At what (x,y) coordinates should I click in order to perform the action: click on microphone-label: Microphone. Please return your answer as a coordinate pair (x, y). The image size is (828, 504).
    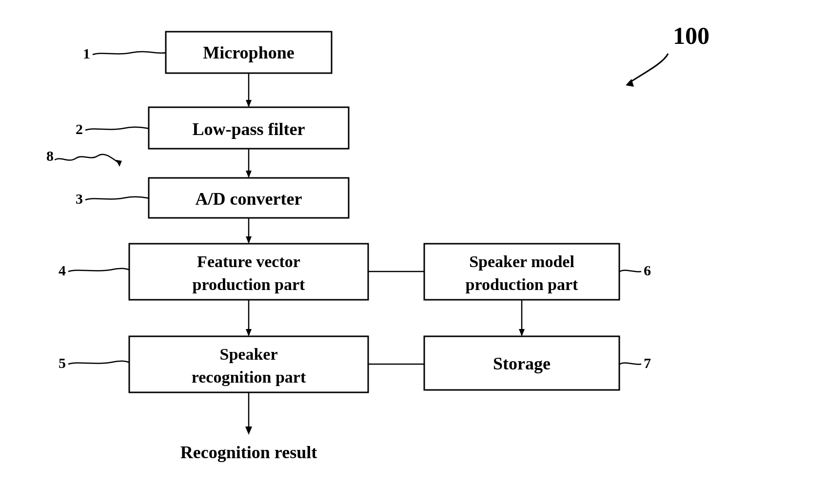
    Looking at the image, I should click on (249, 53).